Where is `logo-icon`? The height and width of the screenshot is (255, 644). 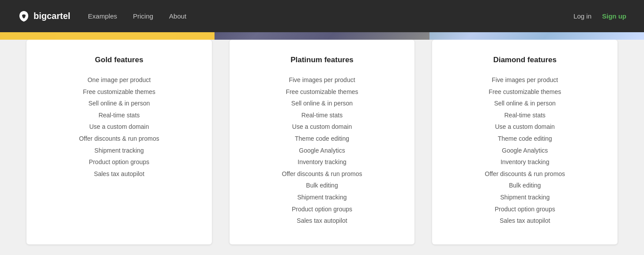 logo-icon is located at coordinates (24, 16).